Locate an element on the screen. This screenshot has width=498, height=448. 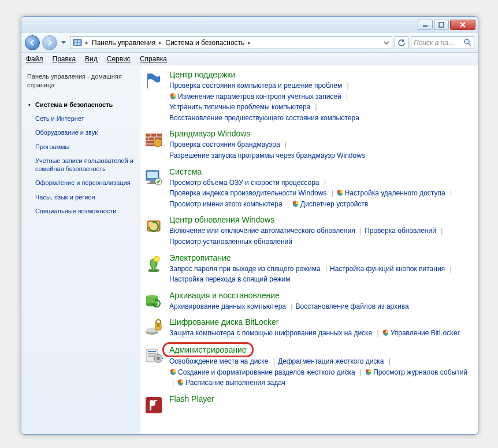
history-dropdown-icon is located at coordinates (64, 43).